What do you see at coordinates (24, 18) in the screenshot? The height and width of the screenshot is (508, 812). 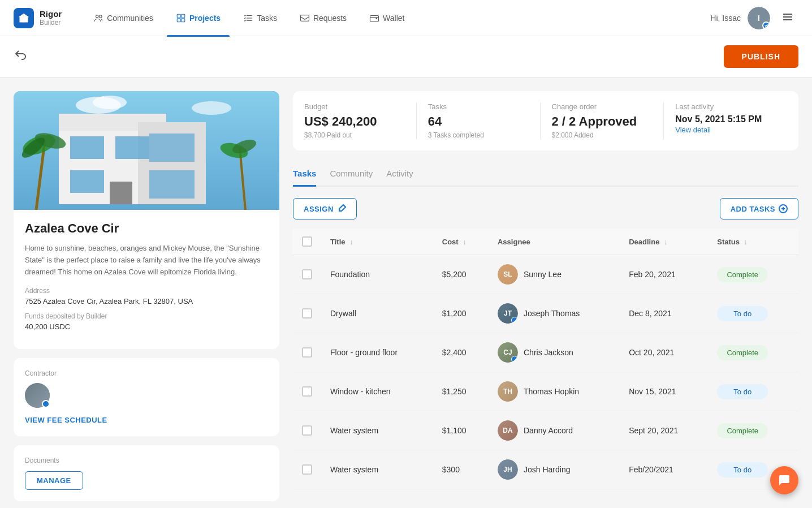 I see `building-icon` at bounding box center [24, 18].